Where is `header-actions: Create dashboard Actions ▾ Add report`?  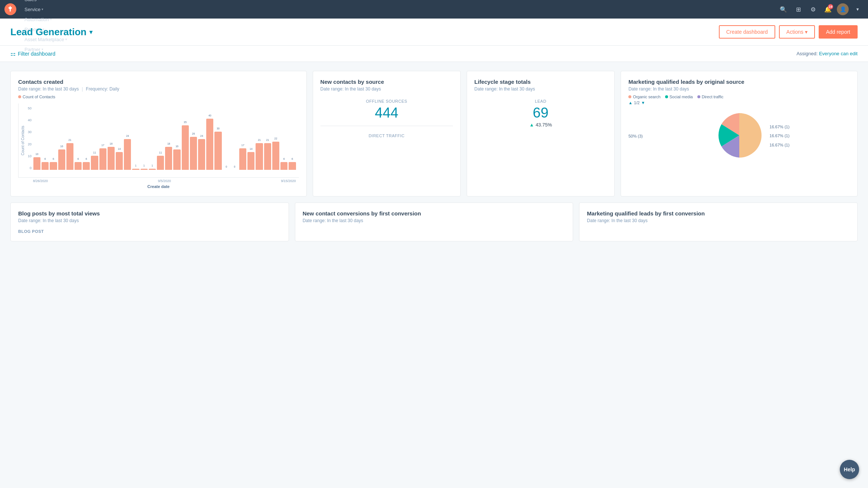 header-actions: Create dashboard Actions ▾ Add report is located at coordinates (788, 32).